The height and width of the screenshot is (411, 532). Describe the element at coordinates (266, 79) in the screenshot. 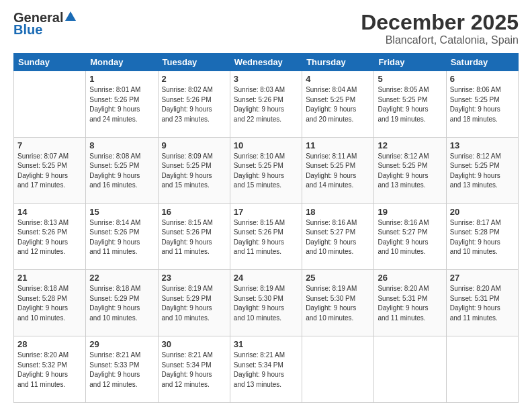

I see `day-number: 3` at that location.